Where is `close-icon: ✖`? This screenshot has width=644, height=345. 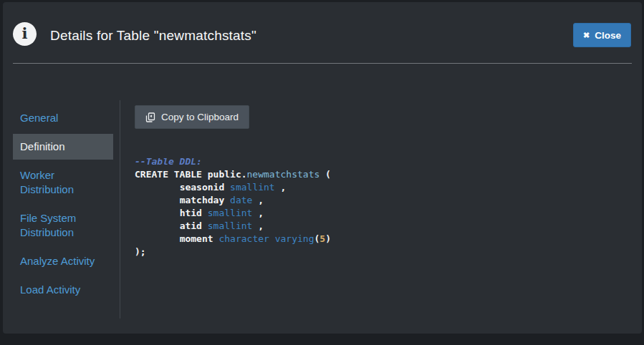 close-icon: ✖ is located at coordinates (586, 36).